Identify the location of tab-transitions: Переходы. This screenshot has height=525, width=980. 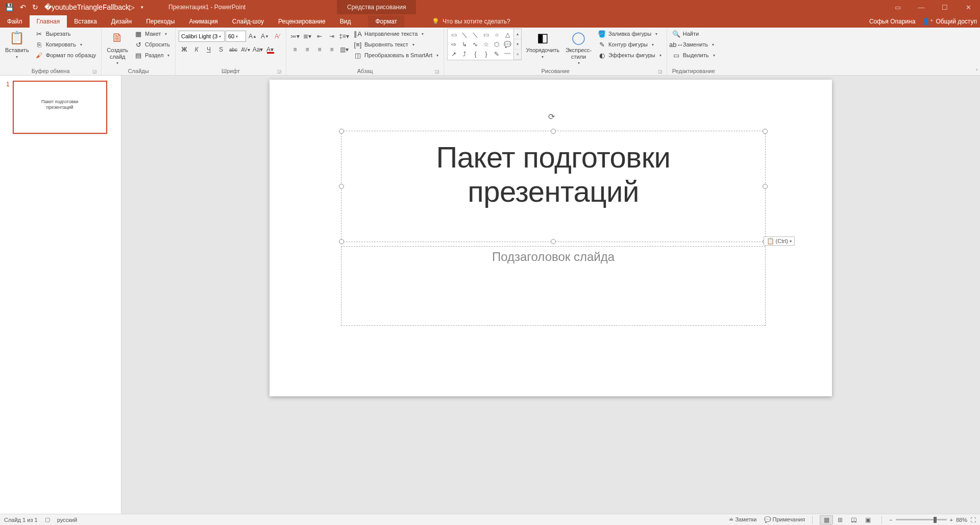
(160, 21).